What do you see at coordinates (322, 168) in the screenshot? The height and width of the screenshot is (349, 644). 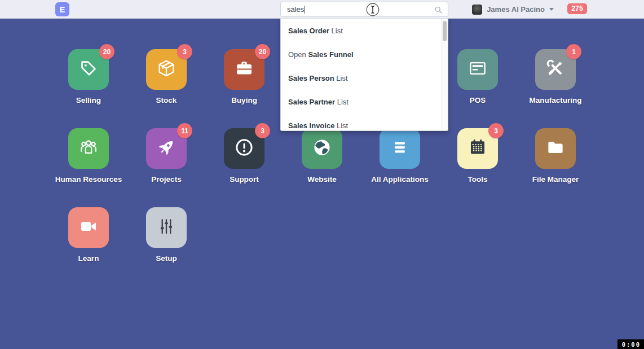 I see `module-website: Website` at bounding box center [322, 168].